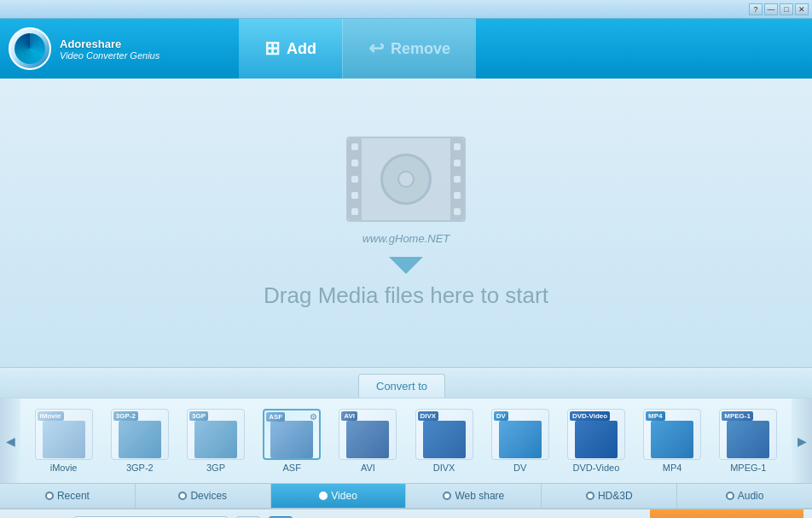 This screenshot has width=812, height=518. What do you see at coordinates (444, 468) in the screenshot?
I see `format-name-divx: DIVX` at bounding box center [444, 468].